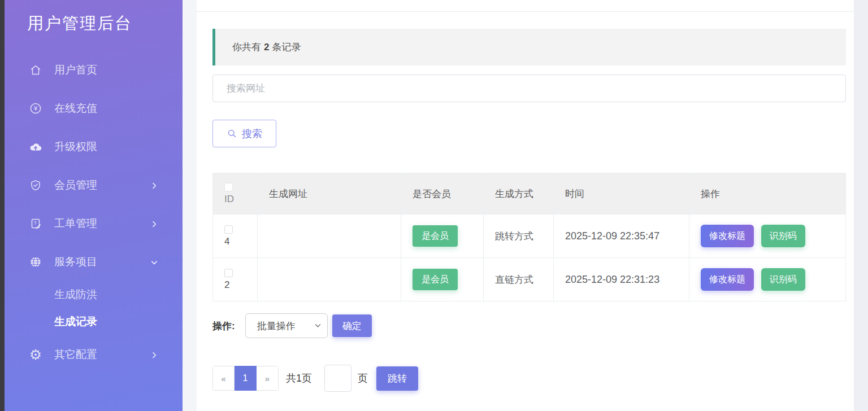 This screenshot has width=868, height=411. I want to click on row-id: 2, so click(235, 285).